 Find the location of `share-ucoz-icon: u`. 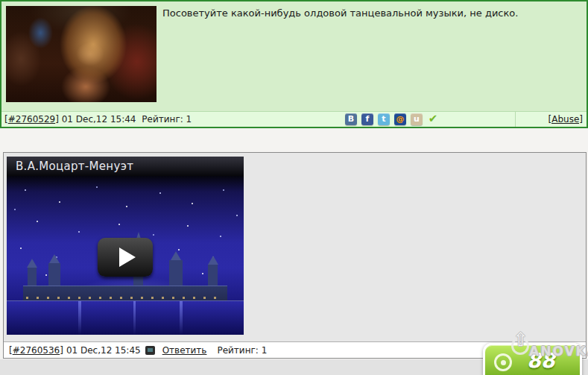

share-ucoz-icon: u is located at coordinates (417, 119).